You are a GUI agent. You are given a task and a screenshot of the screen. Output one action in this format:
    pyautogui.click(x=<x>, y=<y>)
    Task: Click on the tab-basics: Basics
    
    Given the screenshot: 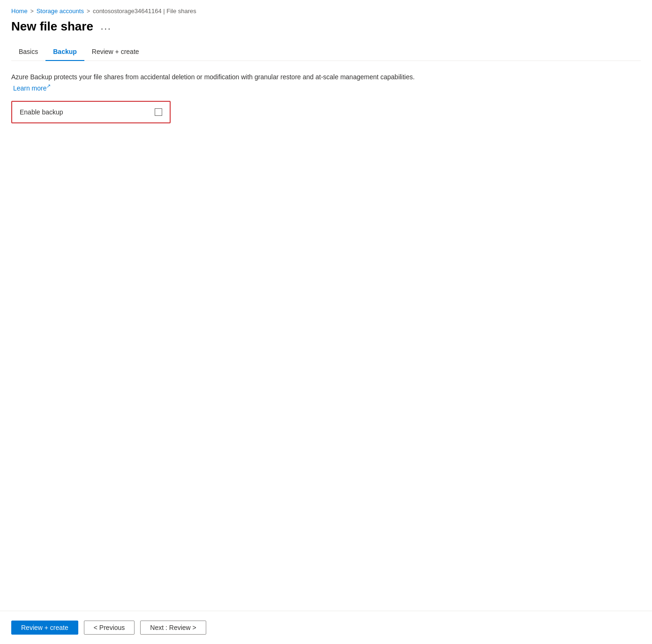 What is the action you would take?
    pyautogui.click(x=28, y=52)
    